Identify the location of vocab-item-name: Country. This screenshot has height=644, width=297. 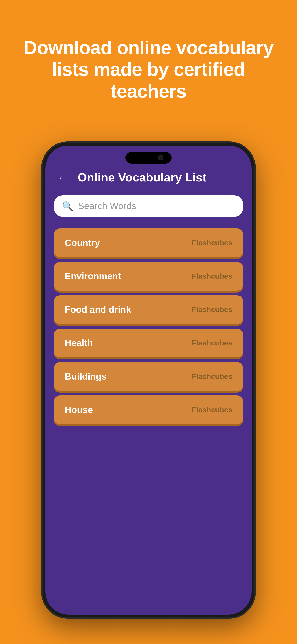
(82, 243).